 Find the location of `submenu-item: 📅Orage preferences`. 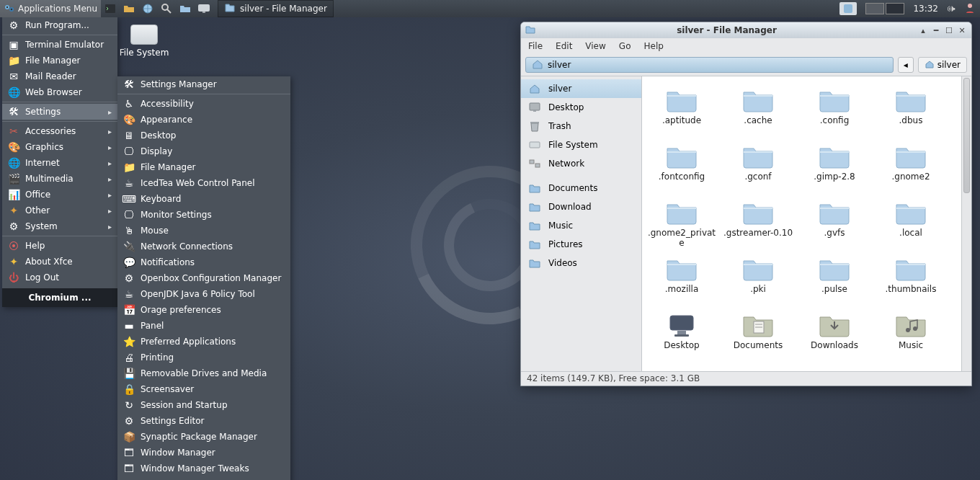

submenu-item: 📅Orage preferences is located at coordinates (204, 310).